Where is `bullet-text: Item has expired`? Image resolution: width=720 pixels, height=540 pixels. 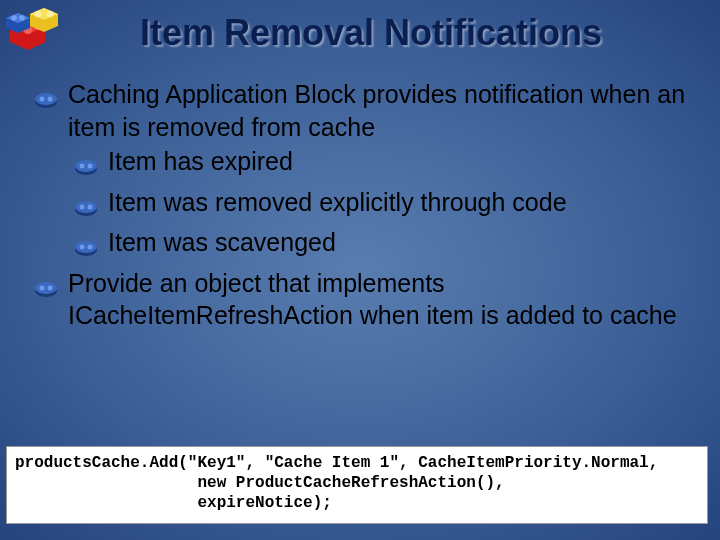 bullet-text: Item has expired is located at coordinates (405, 162).